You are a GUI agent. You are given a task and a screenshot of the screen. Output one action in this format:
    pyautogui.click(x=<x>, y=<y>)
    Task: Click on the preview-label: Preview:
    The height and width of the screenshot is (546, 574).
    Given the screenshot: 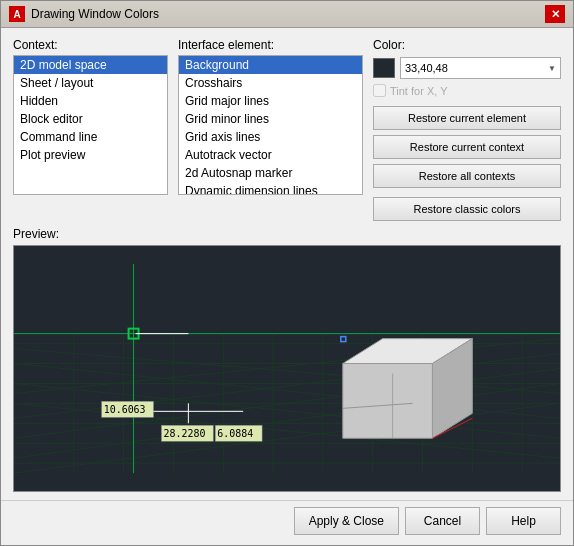 What is the action you would take?
    pyautogui.click(x=287, y=234)
    